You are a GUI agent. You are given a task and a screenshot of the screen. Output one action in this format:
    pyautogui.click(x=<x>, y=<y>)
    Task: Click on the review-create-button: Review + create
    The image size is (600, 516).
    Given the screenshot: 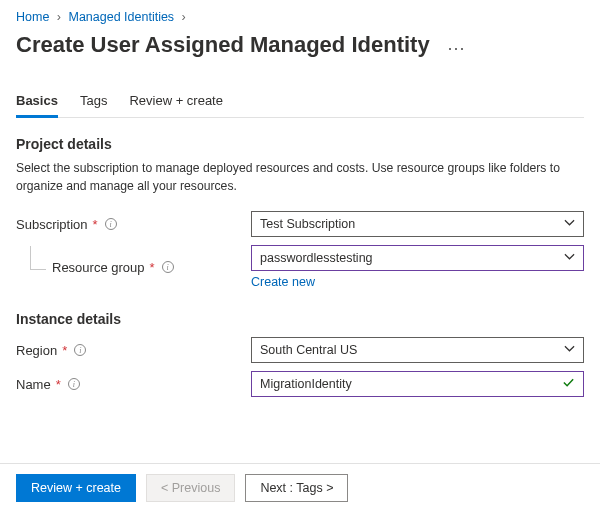 What is the action you would take?
    pyautogui.click(x=76, y=488)
    